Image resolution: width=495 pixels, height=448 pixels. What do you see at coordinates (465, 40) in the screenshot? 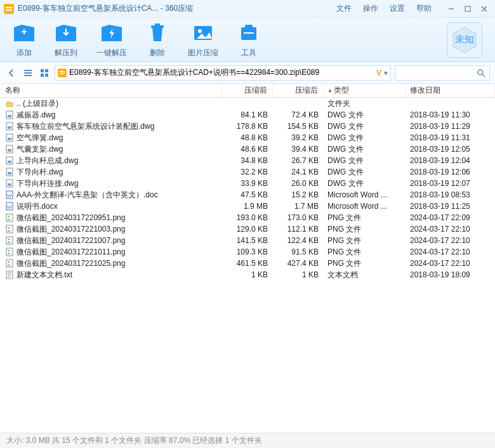
I see `filetype-badge: 未知` at bounding box center [465, 40].